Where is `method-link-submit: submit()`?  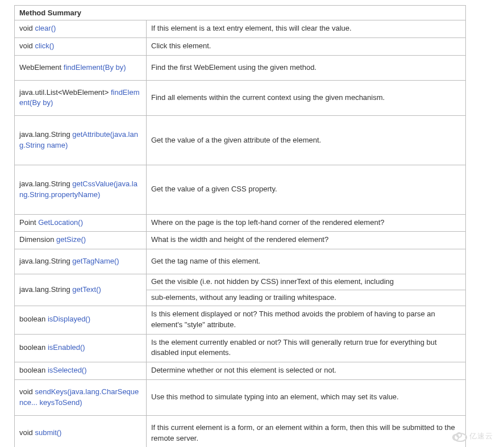
method-link-submit: submit() is located at coordinates (48, 433).